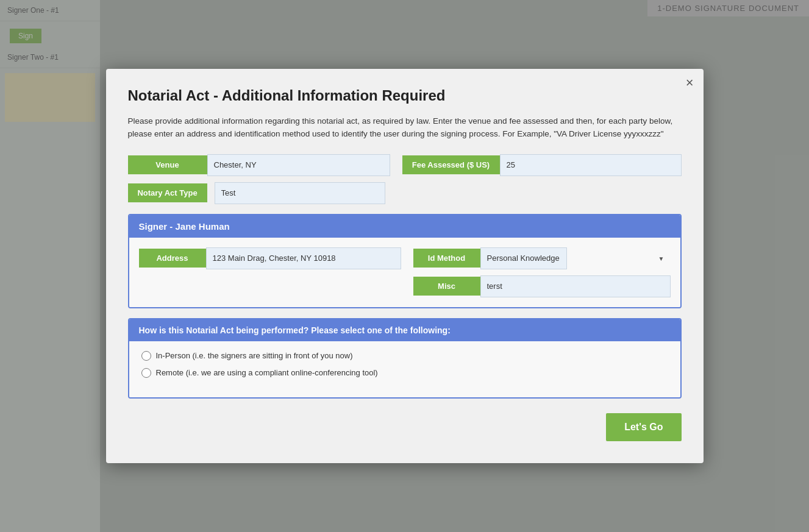  I want to click on id-method-select-wrapper: Personal Knowledge Driver License Passpo…, so click(576, 258).